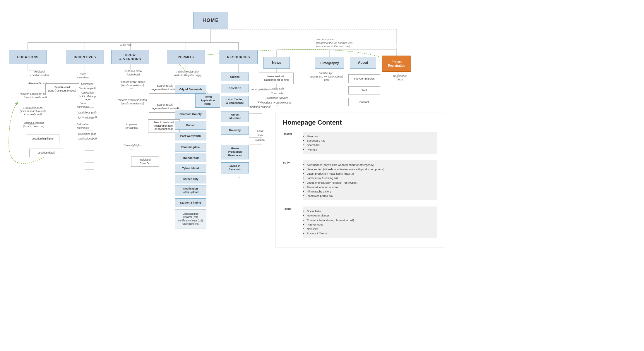  Describe the element at coordinates (370, 233) in the screenshot. I see `footer-privacy: Privacy & Terms` at that location.